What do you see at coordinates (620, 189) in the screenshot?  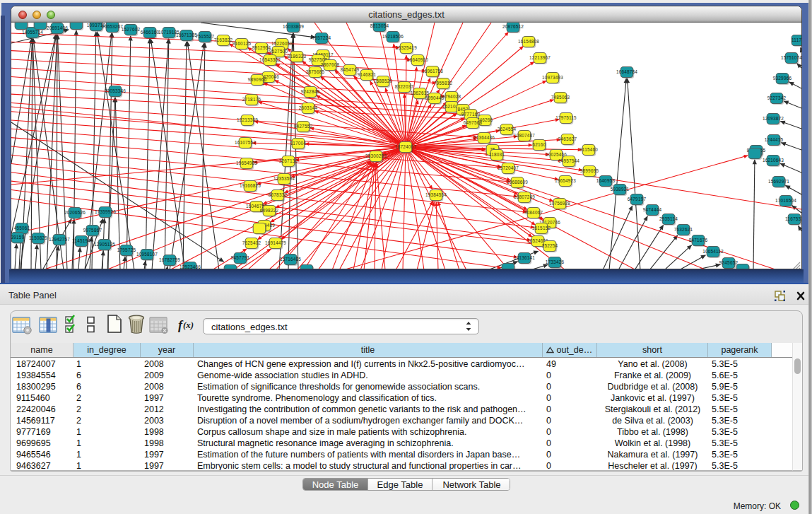 I see `svg-text: 5938921` at bounding box center [620, 189].